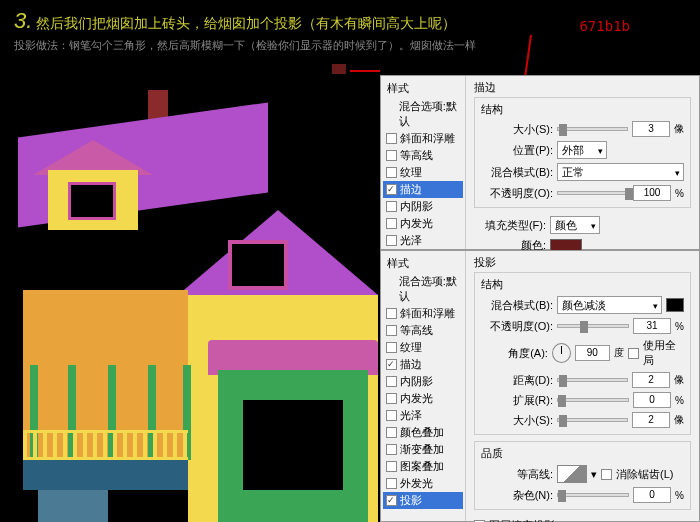  I want to click on style-list-header: 样式, so click(423, 88).